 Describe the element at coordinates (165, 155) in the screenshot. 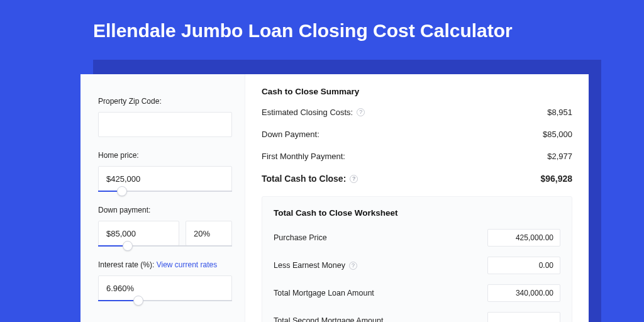

I see `price-label: Home price:` at that location.